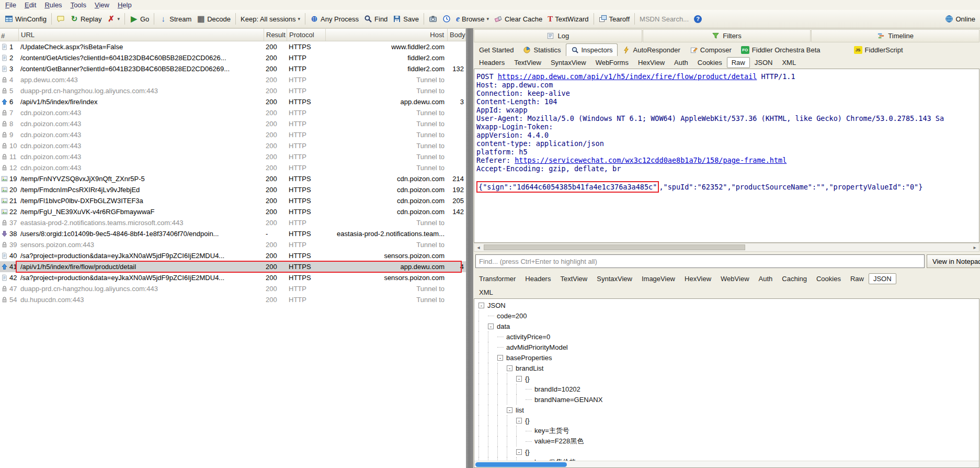 This screenshot has height=468, width=980. I want to click on menu-file: File, so click(10, 5).